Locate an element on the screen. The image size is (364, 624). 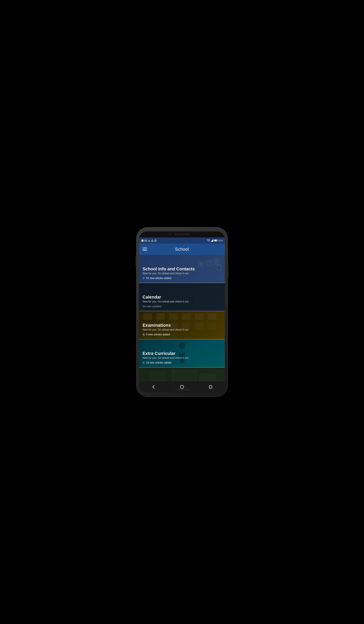
card-extra-curricular: Extra Curricular New for you. Go ahead a… is located at coordinates (182, 353).